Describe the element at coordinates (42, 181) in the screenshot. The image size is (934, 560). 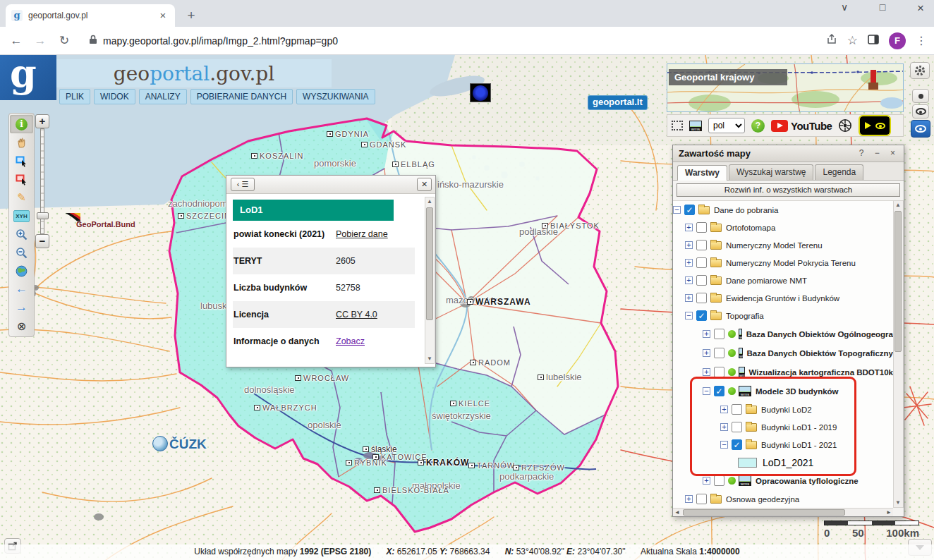
I see `zoom-track` at that location.